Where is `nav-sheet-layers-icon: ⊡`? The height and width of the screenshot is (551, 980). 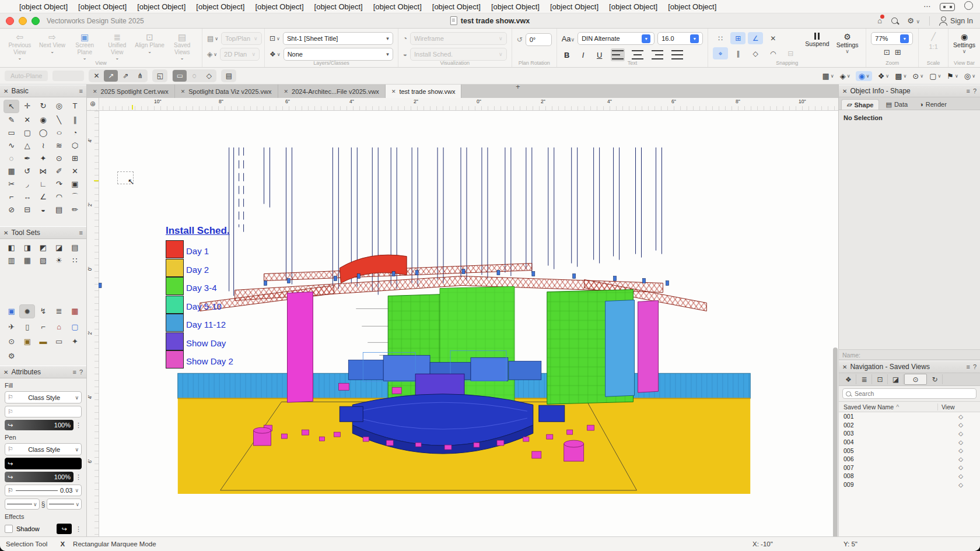 nav-sheet-layers-icon: ⊡ is located at coordinates (880, 379).